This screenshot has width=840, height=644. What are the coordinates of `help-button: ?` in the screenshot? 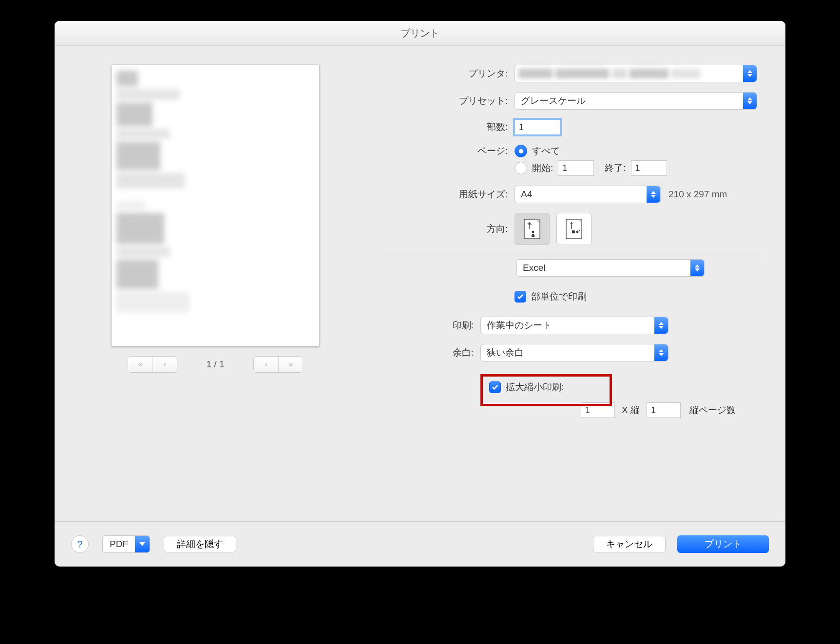 It's located at (80, 544).